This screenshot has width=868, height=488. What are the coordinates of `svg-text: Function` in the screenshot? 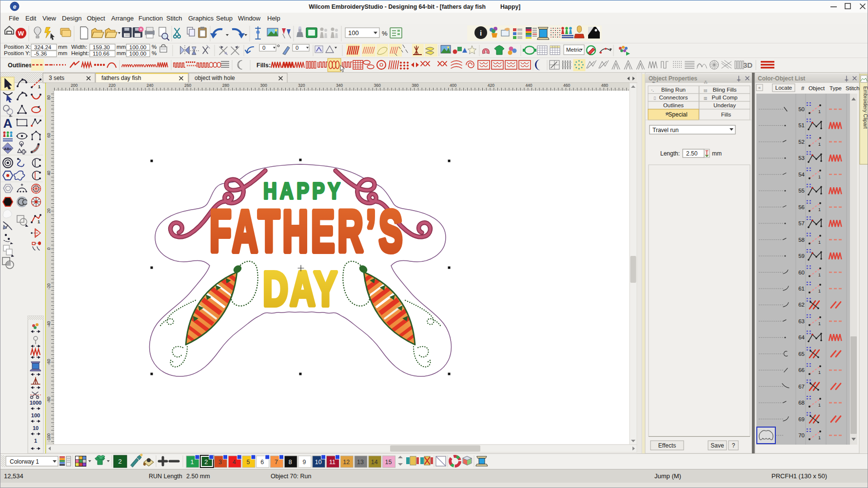 It's located at (151, 19).